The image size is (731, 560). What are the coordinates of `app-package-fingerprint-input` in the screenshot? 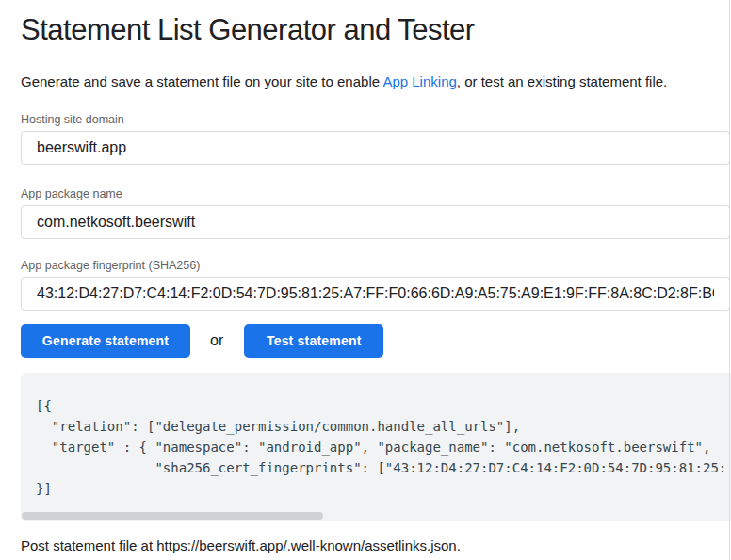 It's located at (375, 294).